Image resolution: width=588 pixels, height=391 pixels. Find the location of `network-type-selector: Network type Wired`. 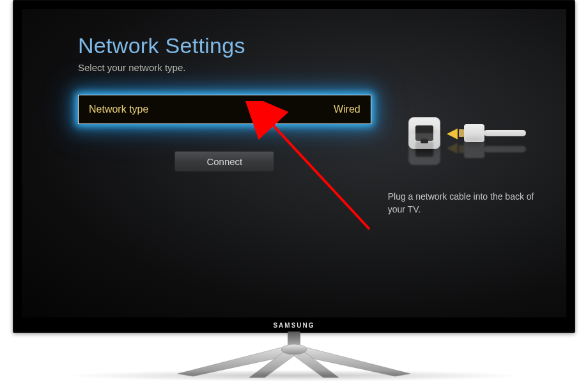

network-type-selector: Network type Wired is located at coordinates (225, 109).